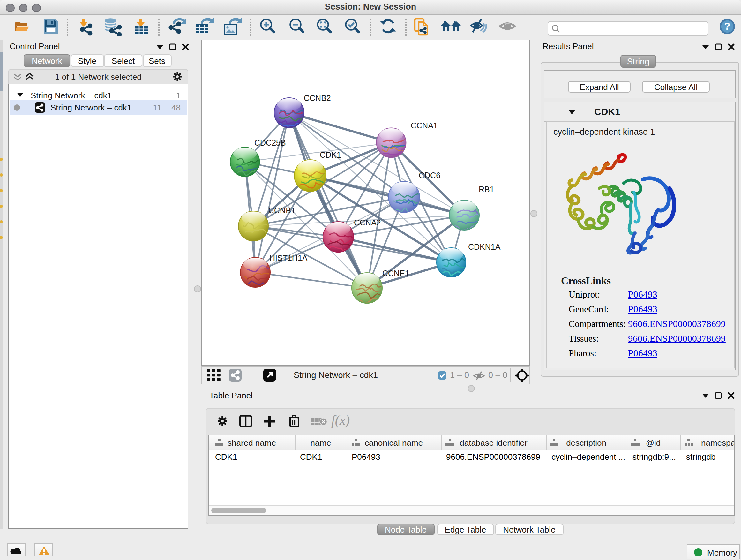  I want to click on svg-text: CCNA1, so click(424, 125).